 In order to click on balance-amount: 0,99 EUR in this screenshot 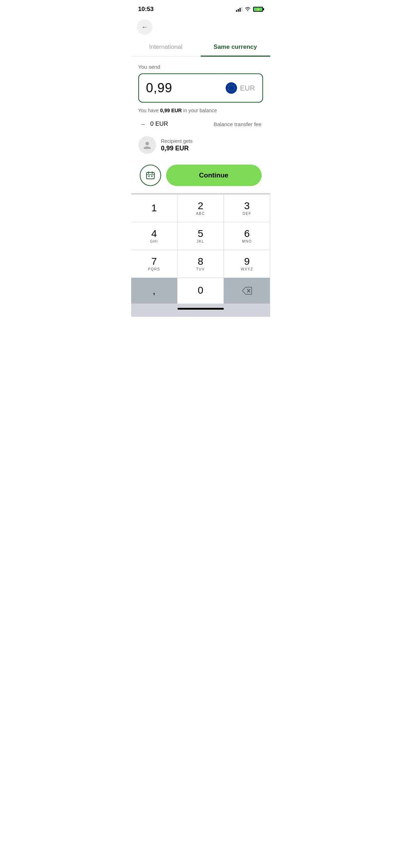, I will do `click(171, 110)`.